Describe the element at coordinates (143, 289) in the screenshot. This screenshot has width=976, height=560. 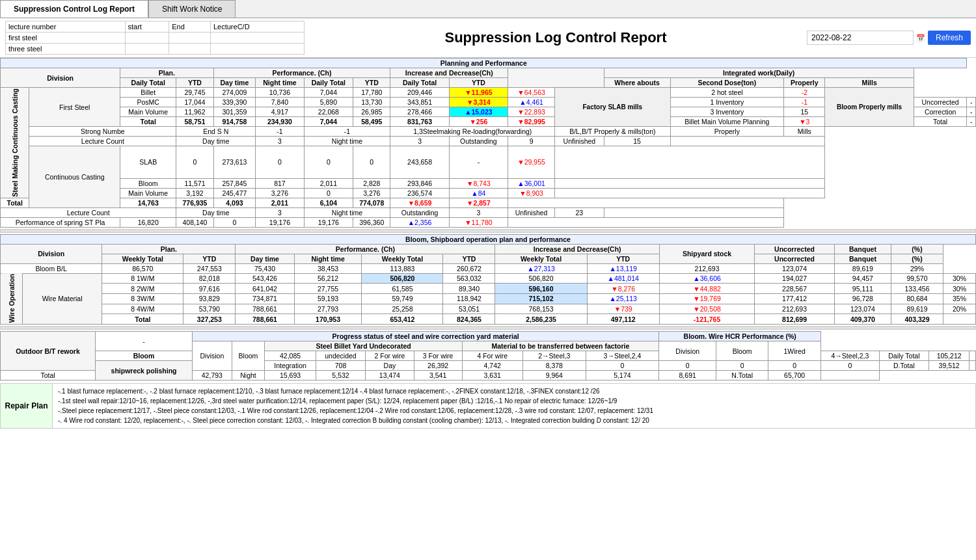
I see `s2-w2-div: 8 2W/M` at that location.